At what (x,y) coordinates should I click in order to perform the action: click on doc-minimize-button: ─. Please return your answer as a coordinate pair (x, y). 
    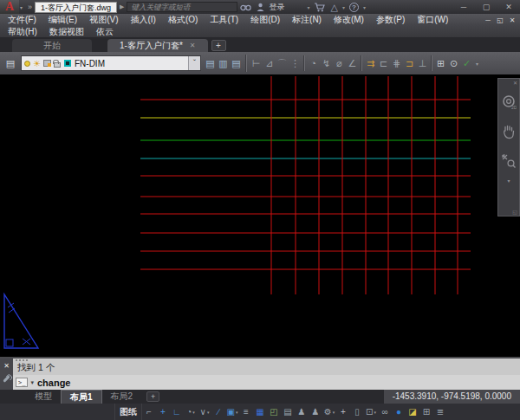
    Looking at the image, I should click on (488, 21).